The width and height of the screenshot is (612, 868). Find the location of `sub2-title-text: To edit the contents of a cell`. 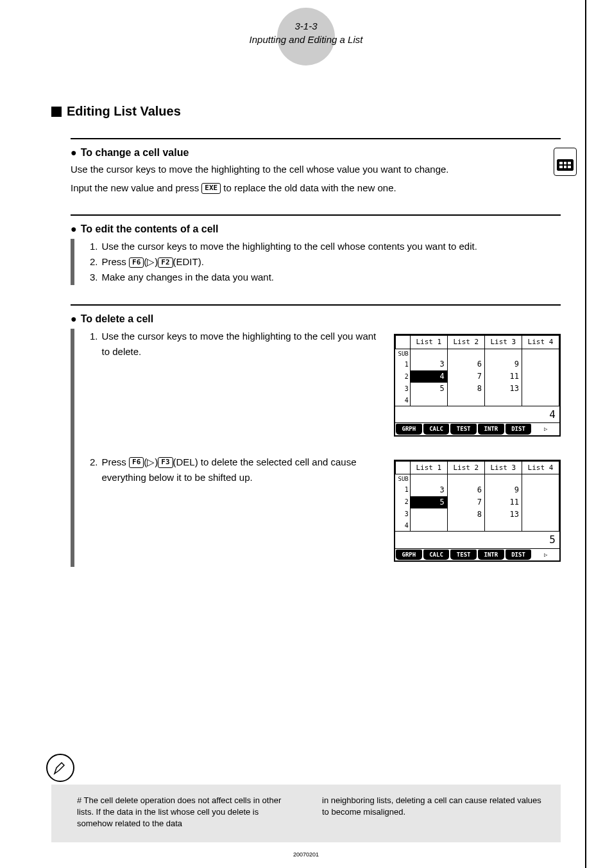

sub2-title-text: To edit the contents of a cell is located at coordinates (150, 229).